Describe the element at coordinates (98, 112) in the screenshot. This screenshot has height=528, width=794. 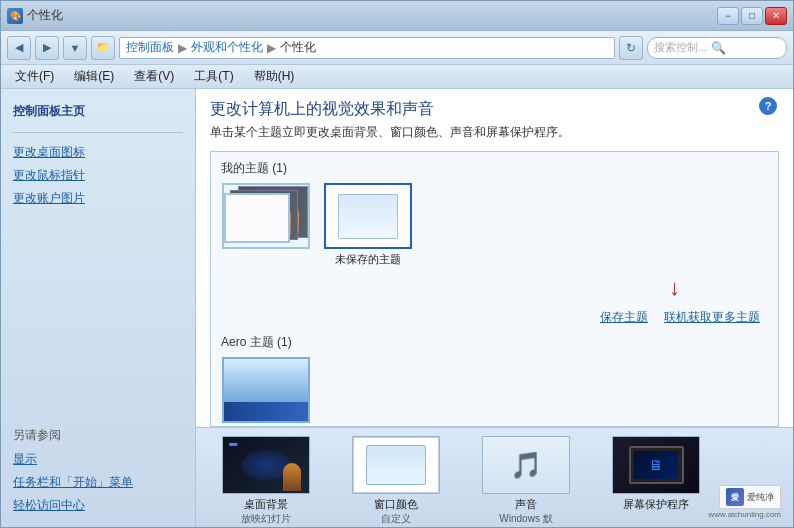
I see `sidebar-main-link: 控制面板主页` at that location.